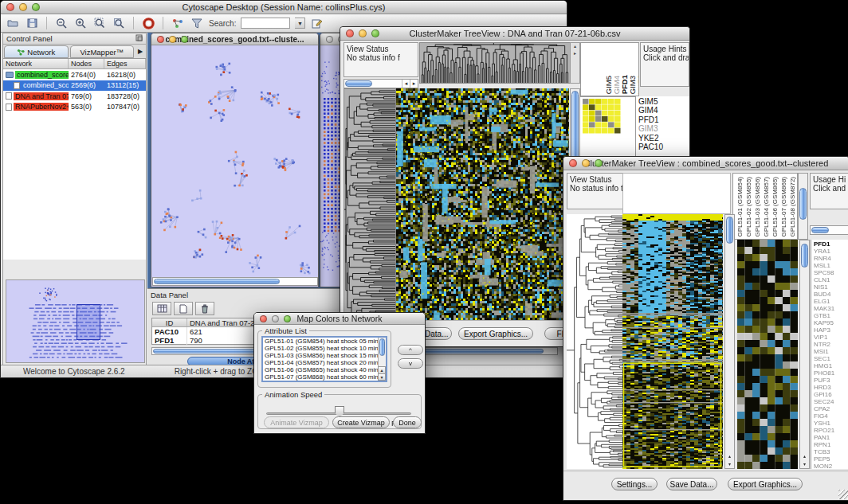 This screenshot has height=504, width=848. What do you see at coordinates (234, 40) in the screenshot?
I see `frame1-titlebar: combined_scores_good.txt--cluste...` at bounding box center [234, 40].